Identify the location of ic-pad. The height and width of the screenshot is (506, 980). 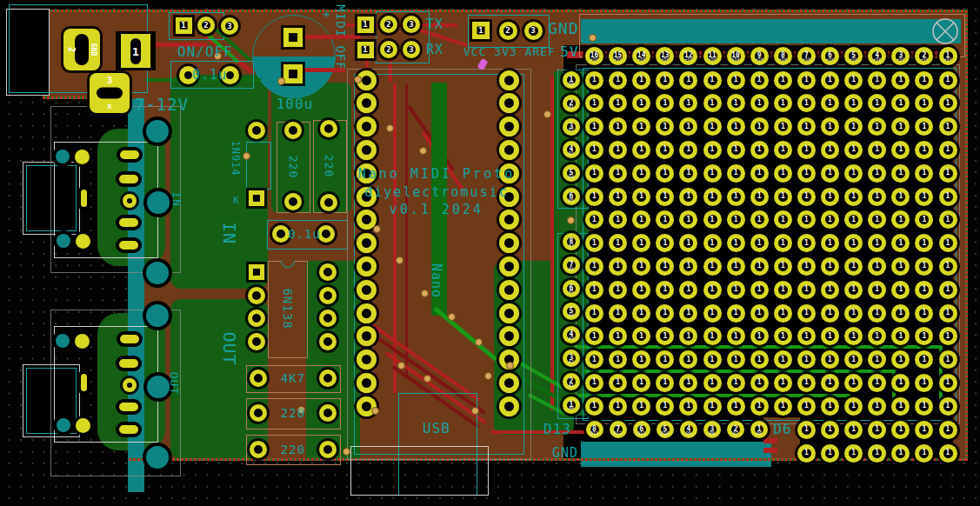
(328, 296).